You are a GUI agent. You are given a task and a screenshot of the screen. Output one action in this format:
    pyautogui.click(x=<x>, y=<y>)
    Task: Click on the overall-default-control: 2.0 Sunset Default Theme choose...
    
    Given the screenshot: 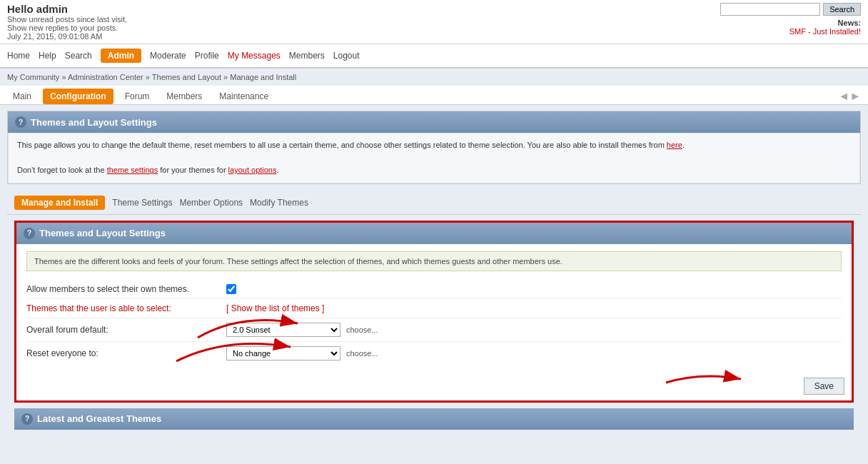 What is the action you would take?
    pyautogui.click(x=303, y=330)
    